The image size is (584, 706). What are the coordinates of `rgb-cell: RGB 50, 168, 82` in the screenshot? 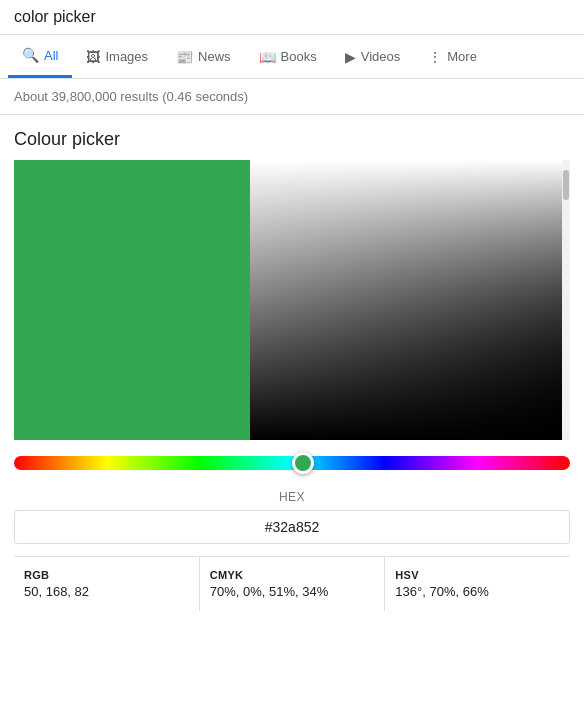 It's located at (107, 584).